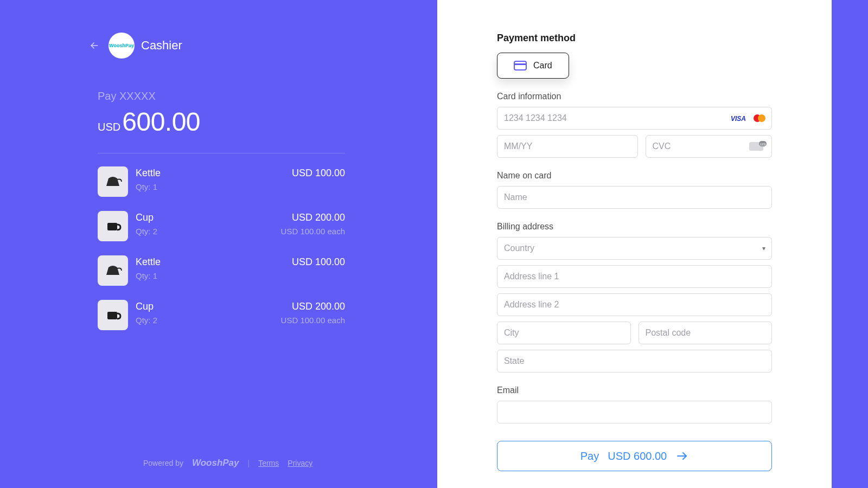 This screenshot has width=868, height=488. Describe the element at coordinates (236, 463) in the screenshot. I see `footer: Powered by WooshPay | Terms Privacy` at that location.